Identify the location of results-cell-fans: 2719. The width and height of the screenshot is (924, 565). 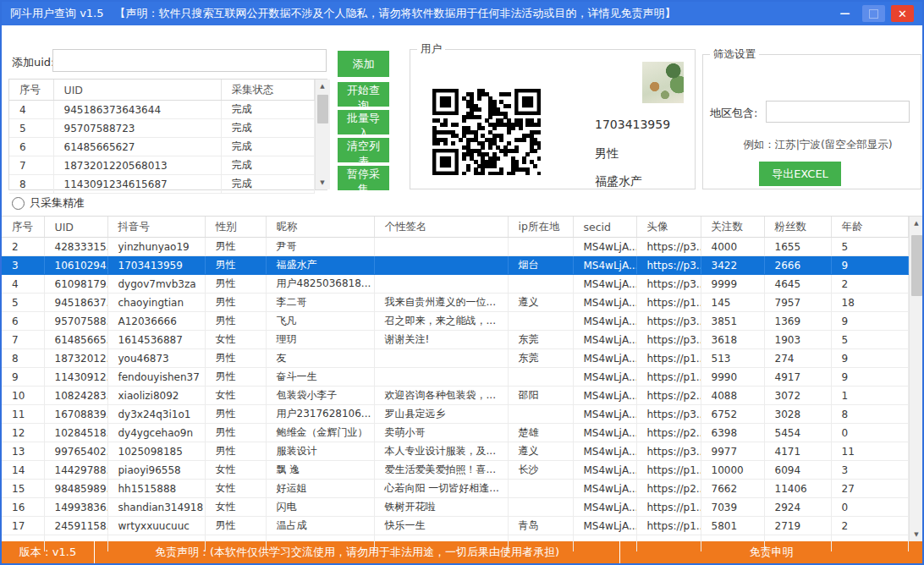
(797, 526).